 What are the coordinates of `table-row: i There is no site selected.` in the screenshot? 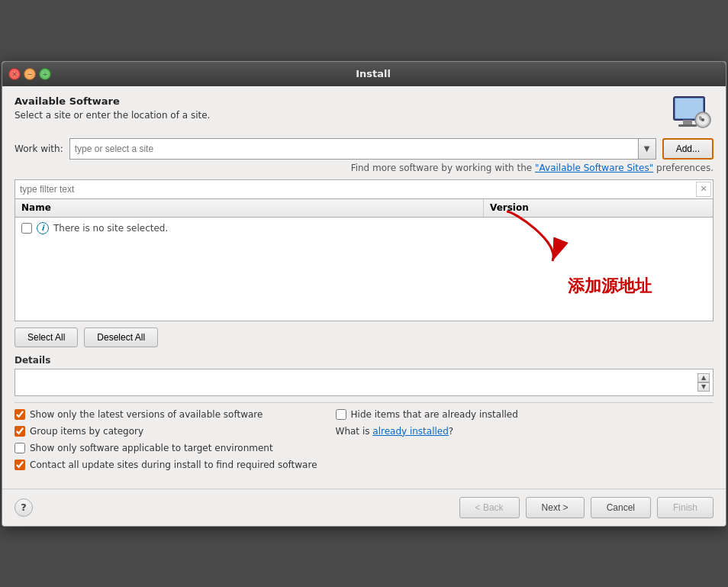 It's located at (364, 228).